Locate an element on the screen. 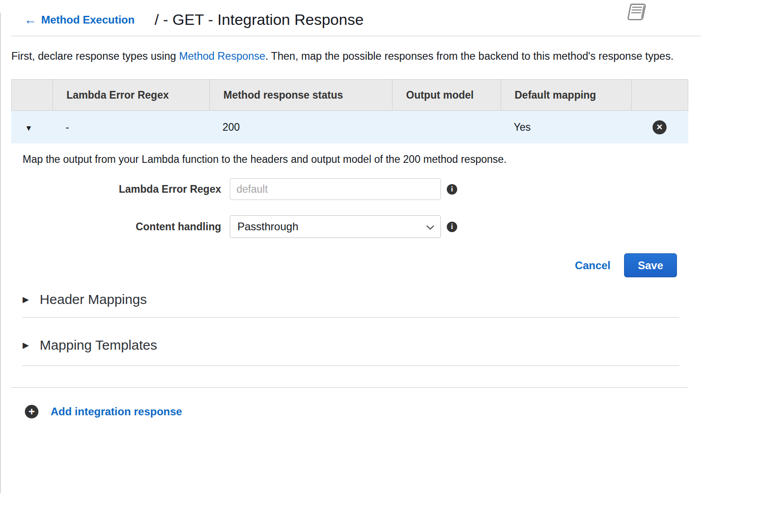 The image size is (757, 532). column-header-default-mapping: Default mapping is located at coordinates (566, 95).